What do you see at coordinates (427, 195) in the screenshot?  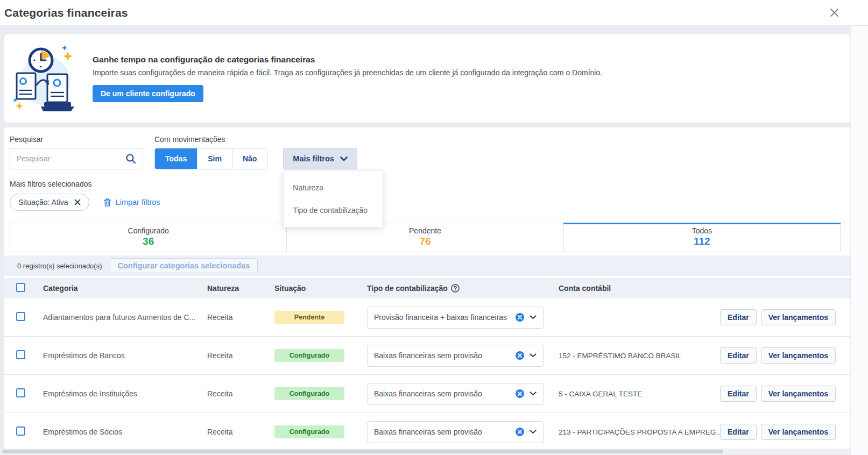 I see `selected-filters-section: Mais filtros selecionados Situação: Ativ…` at bounding box center [427, 195].